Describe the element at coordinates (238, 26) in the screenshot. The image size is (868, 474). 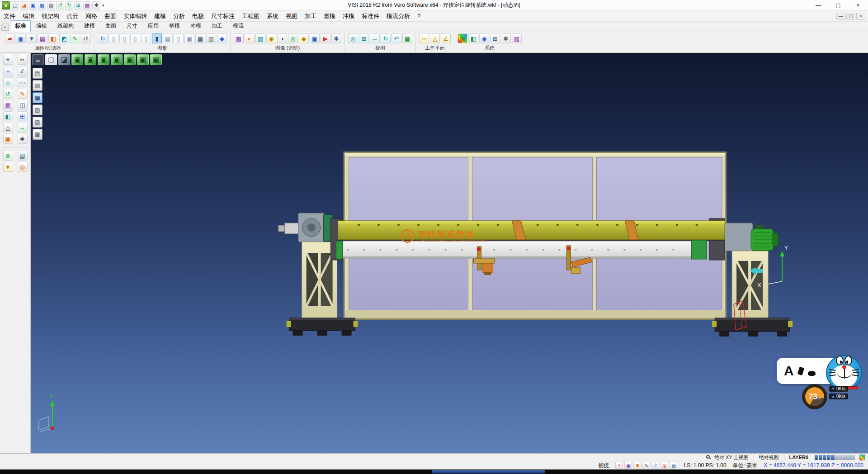
I see `ribbon-tab: 模流` at that location.